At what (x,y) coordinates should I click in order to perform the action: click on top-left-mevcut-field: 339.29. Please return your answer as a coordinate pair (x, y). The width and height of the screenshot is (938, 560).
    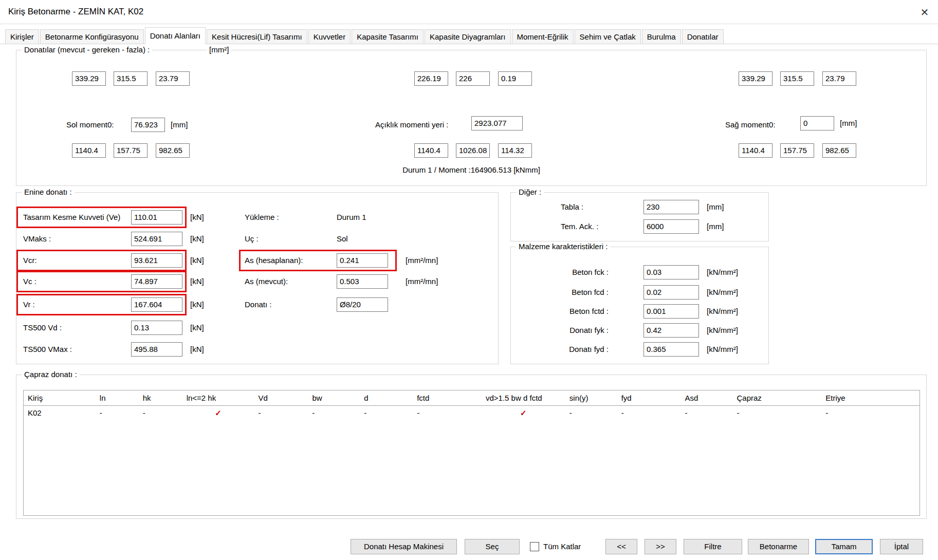
    Looking at the image, I should click on (89, 79).